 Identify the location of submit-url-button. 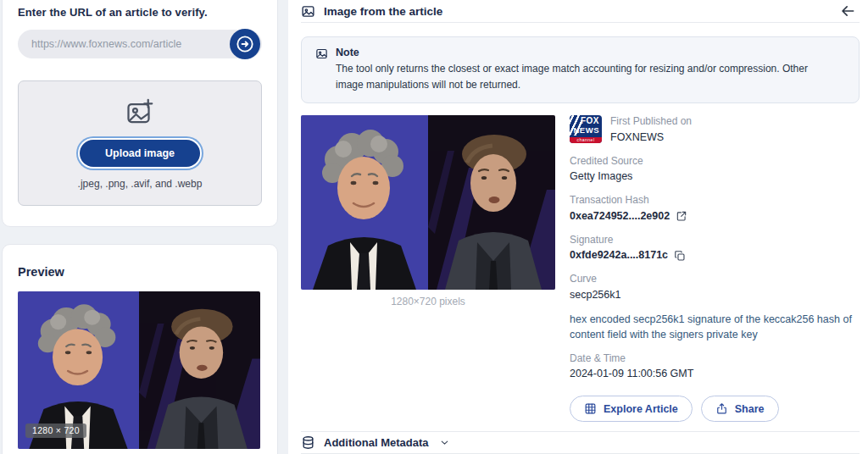
(245, 44).